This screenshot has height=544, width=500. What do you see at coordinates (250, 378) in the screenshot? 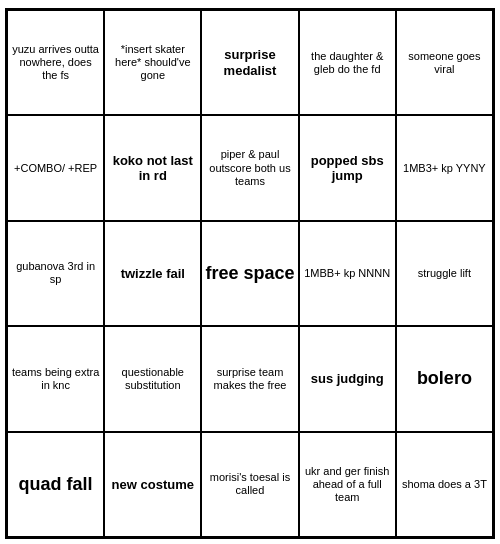
I see `cell-r3-c2: surprise team makes the free` at bounding box center [250, 378].